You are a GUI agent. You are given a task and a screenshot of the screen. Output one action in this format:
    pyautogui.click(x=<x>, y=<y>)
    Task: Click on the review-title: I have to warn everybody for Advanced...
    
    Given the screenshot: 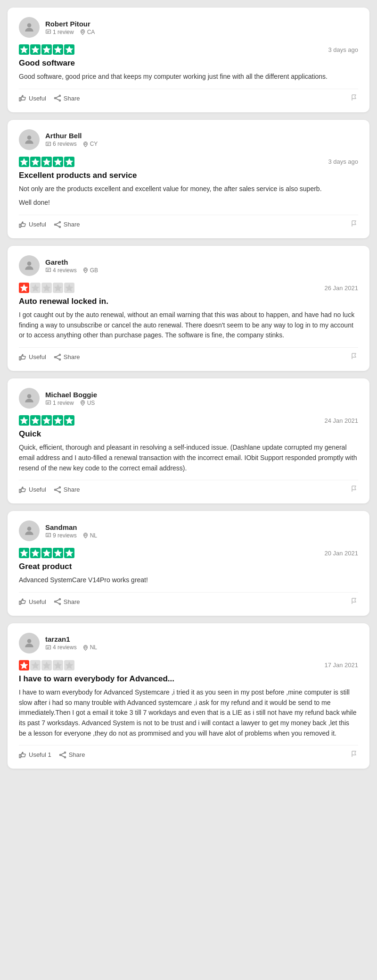 What is the action you would take?
    pyautogui.click(x=188, y=679)
    